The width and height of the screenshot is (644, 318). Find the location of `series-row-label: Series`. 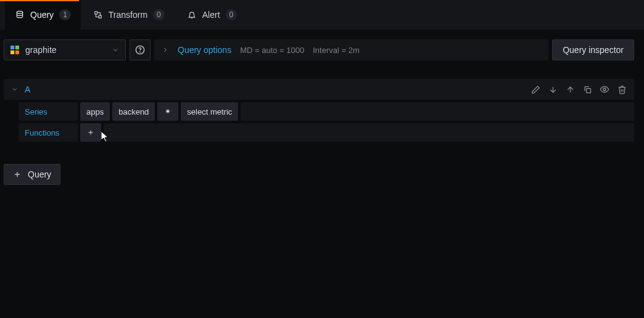

series-row-label: Series is located at coordinates (48, 112).